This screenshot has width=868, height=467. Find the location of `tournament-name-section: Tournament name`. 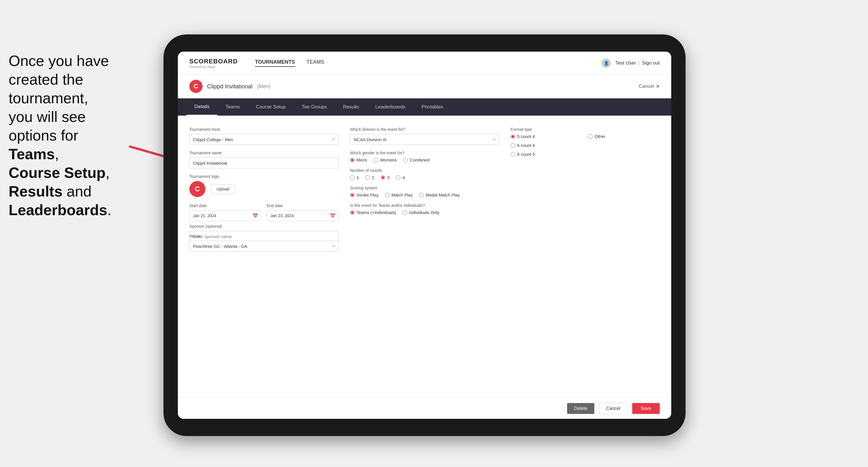

tournament-name-section: Tournament name is located at coordinates (264, 159).